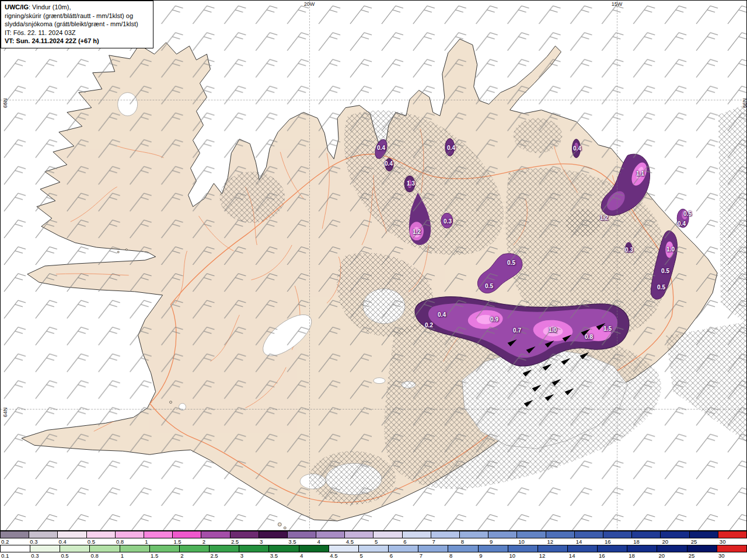  What do you see at coordinates (50, 7) in the screenshot?
I see `title-line-1-rest: : Vindur (10m),` at bounding box center [50, 7].